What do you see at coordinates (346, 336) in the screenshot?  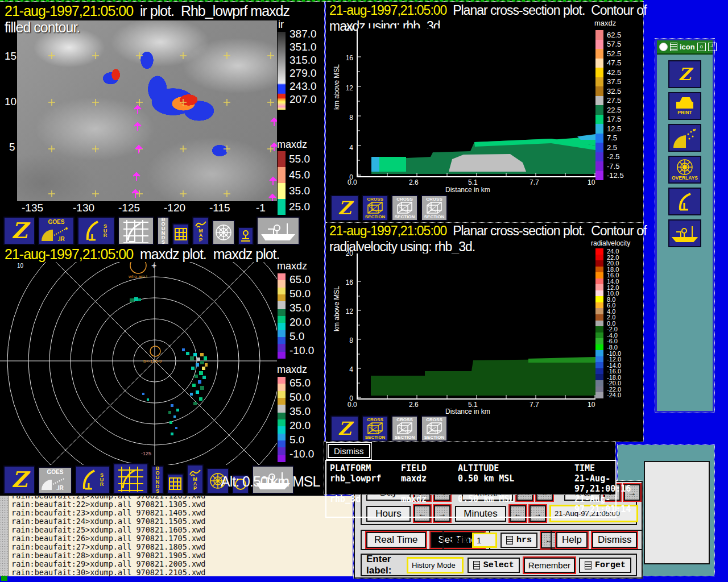 I see `cross2-y-ticks: 201612840` at bounding box center [346, 336].